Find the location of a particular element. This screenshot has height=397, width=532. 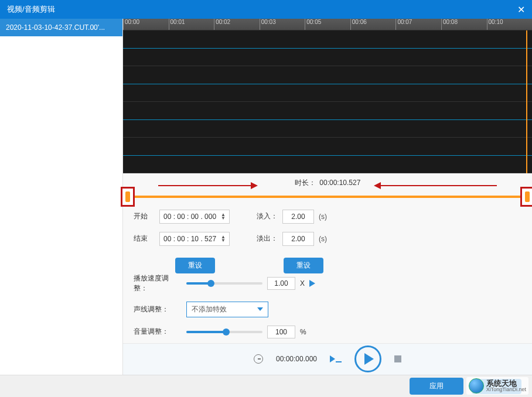

playhead-marker is located at coordinates (527, 102).